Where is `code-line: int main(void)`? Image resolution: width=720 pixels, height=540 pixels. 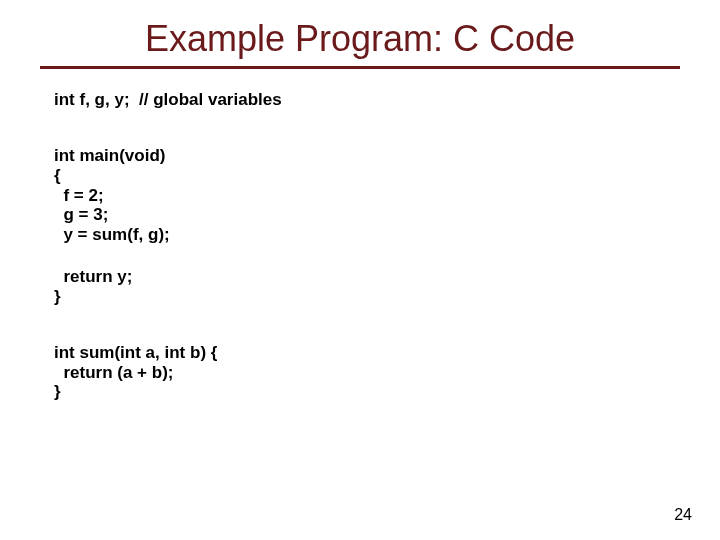
code-line: int main(void) is located at coordinates (367, 156).